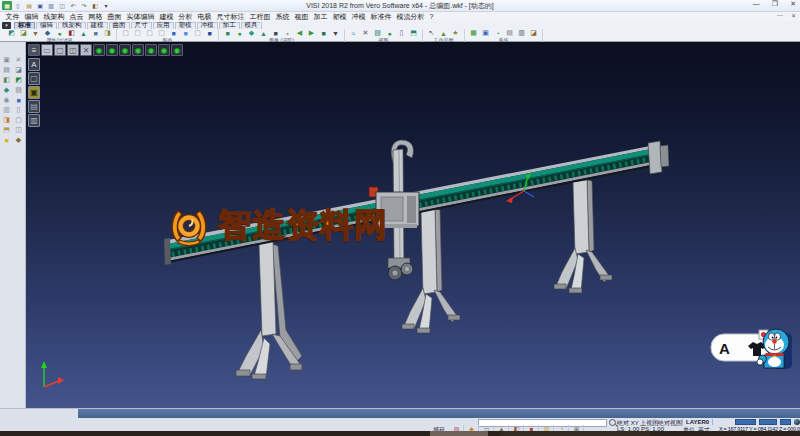 The height and width of the screenshot is (436, 800). What do you see at coordinates (46, 26) in the screenshot?
I see `tab-edit: 编辑` at bounding box center [46, 26].